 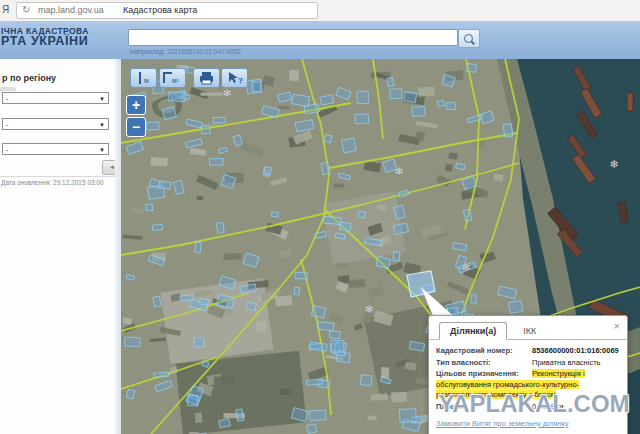 I want to click on region-select-rayon: - ▼, so click(x=56, y=124).